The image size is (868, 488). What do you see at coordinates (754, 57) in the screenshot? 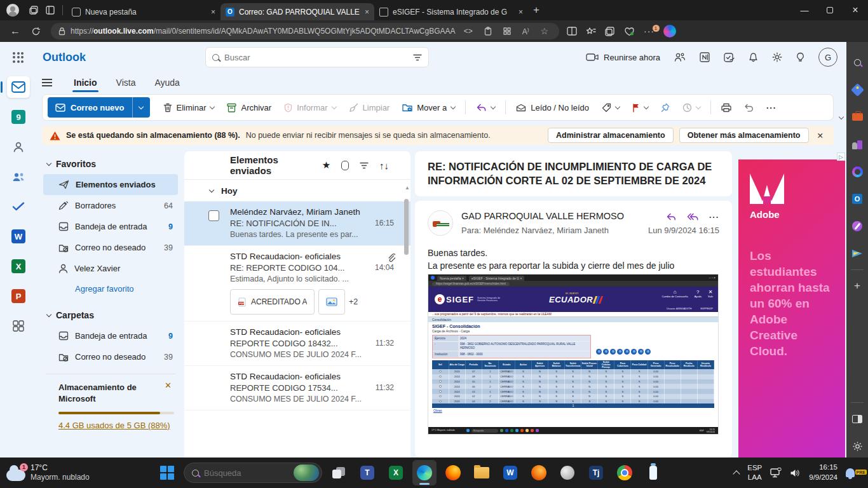
I see `bell-icon` at bounding box center [754, 57].